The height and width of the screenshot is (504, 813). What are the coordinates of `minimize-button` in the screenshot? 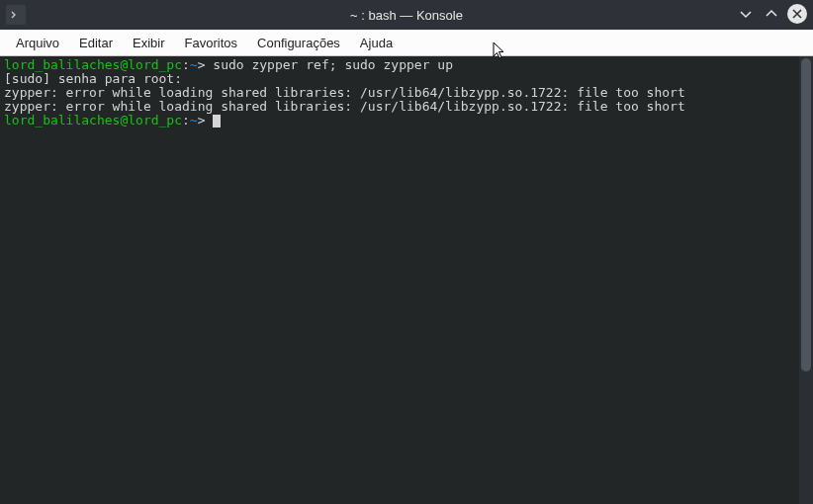 It's located at (746, 14).